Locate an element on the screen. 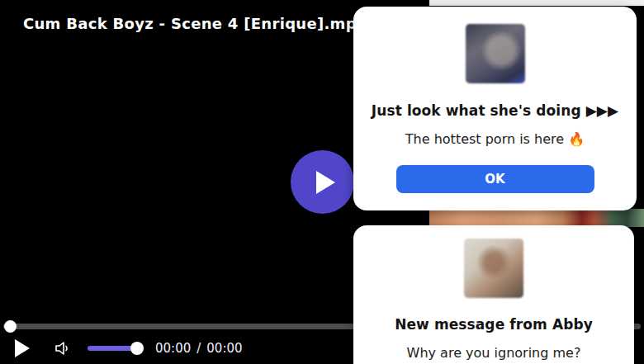 Image resolution: width=644 pixels, height=364 pixels. popup-promo-subtitle: The hottest porn is here 🔥 is located at coordinates (495, 139).